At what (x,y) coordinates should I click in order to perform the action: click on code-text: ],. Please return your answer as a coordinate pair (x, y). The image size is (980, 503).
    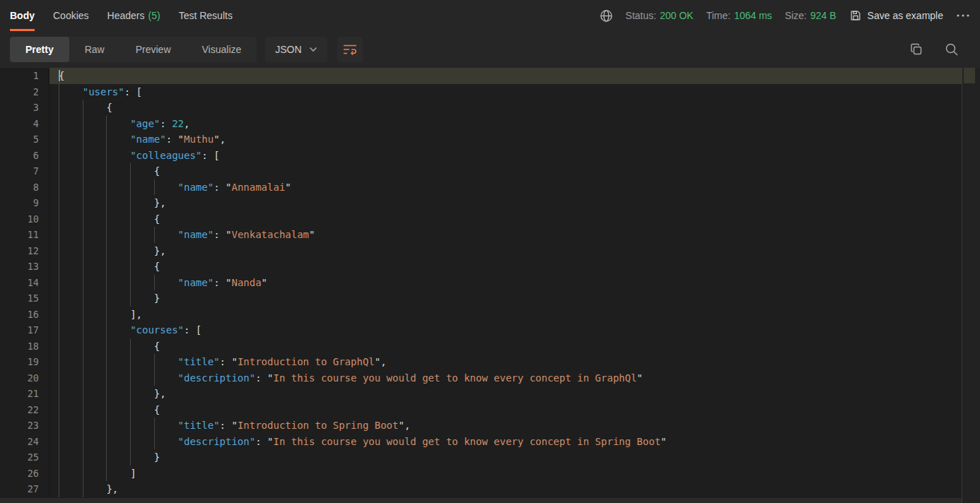
    Looking at the image, I should click on (506, 315).